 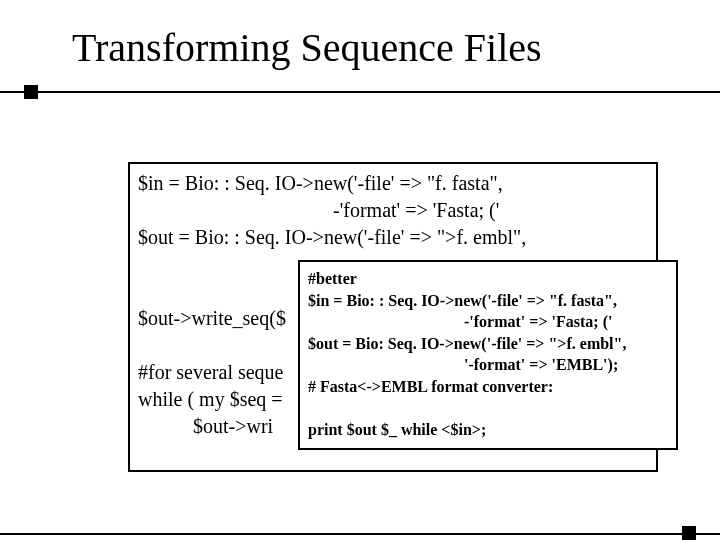 I want to click on footer-square-icon, so click(x=689, y=533).